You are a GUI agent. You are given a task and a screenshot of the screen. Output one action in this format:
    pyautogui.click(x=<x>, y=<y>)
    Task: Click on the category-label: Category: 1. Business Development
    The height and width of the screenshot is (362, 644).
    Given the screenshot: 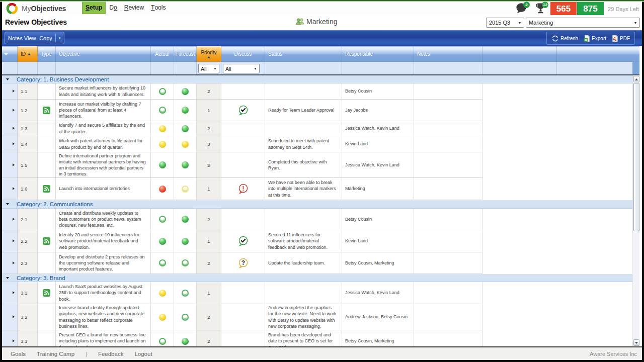 What is the action you would take?
    pyautogui.click(x=62, y=79)
    